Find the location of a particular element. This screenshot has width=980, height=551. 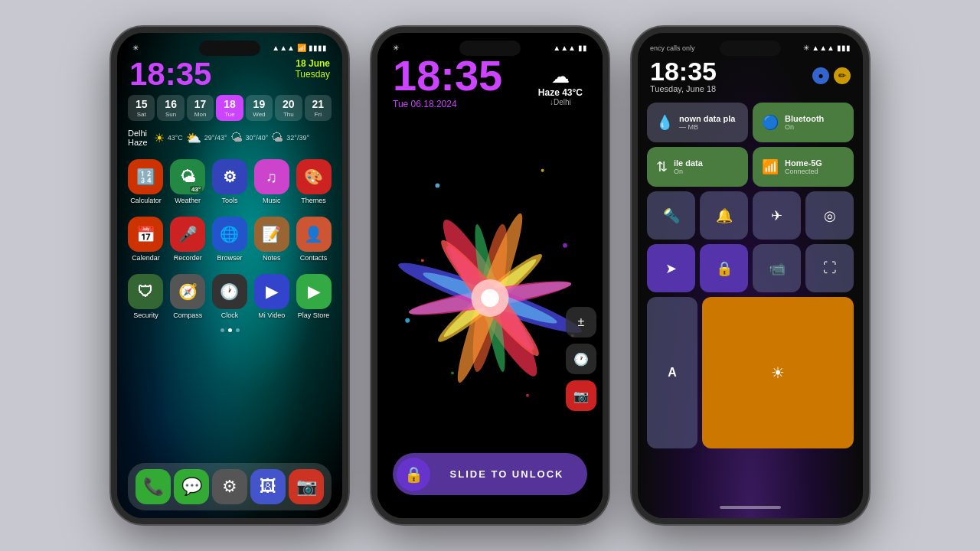

app-security: 🛡 Security is located at coordinates (145, 297).